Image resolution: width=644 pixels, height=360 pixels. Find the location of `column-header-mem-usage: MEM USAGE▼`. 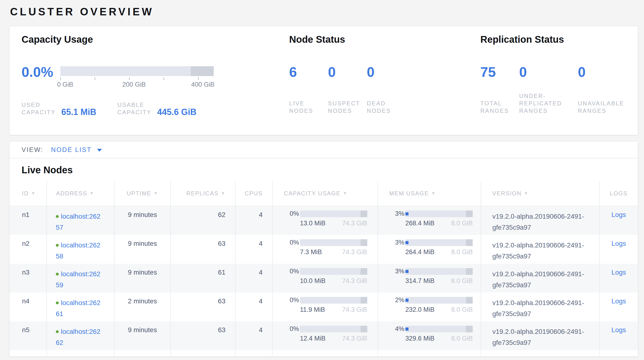

column-header-mem-usage: MEM USAGE▼ is located at coordinates (430, 194).